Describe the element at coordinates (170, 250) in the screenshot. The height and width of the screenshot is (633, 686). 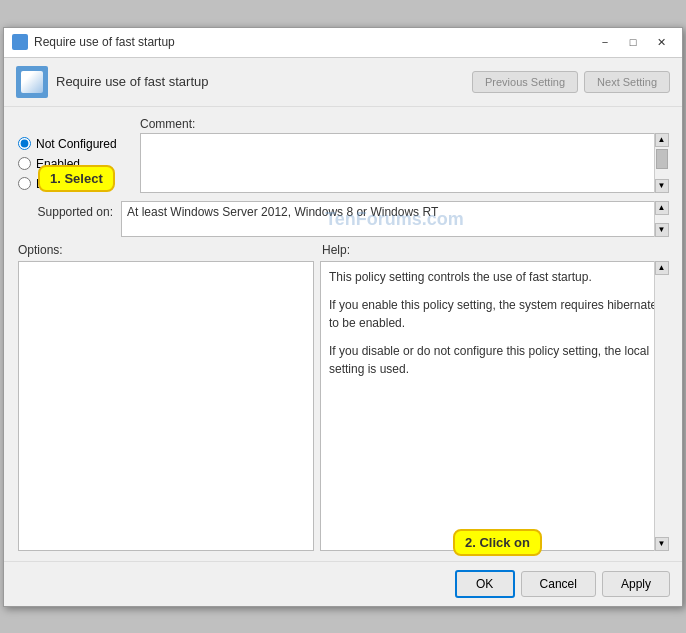
I see `options-label: Options:` at that location.